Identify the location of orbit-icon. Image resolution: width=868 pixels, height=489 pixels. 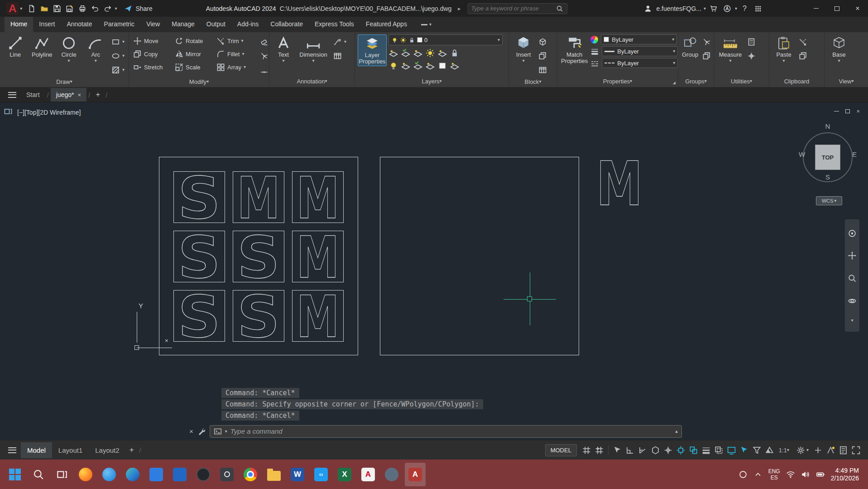
(852, 301).